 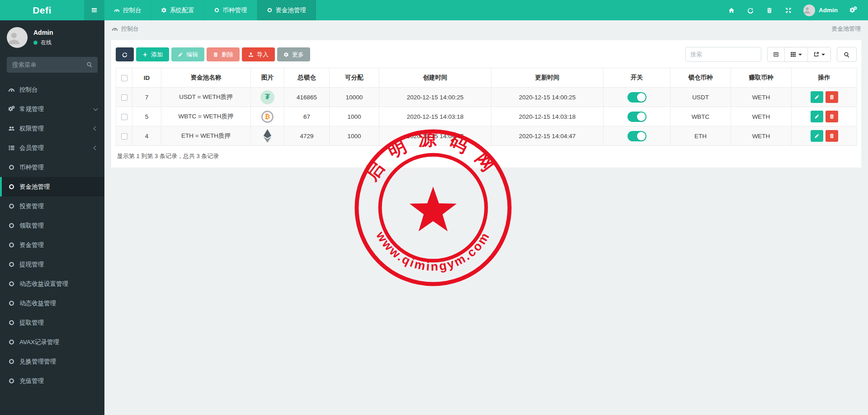 I want to click on chevron-left-icon, so click(x=96, y=148).